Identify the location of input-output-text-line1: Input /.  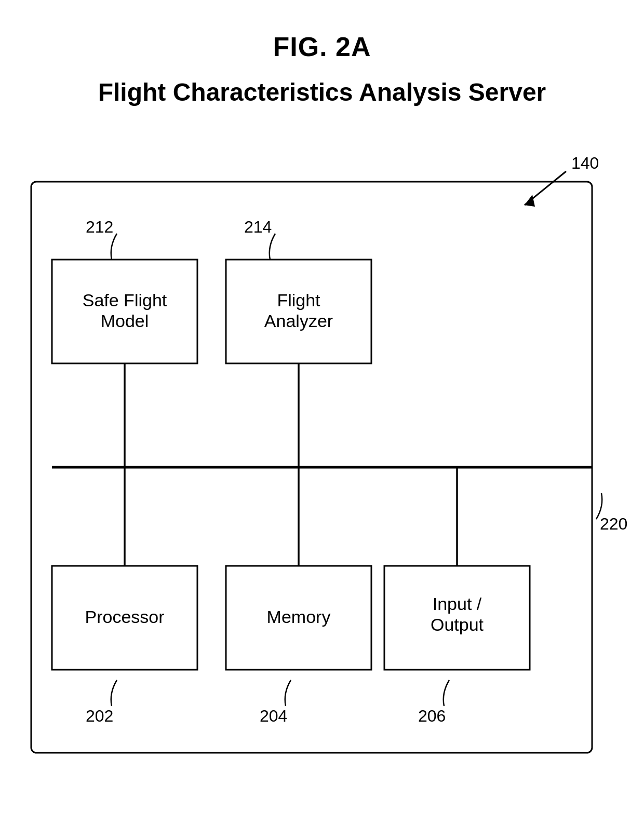
(457, 604).